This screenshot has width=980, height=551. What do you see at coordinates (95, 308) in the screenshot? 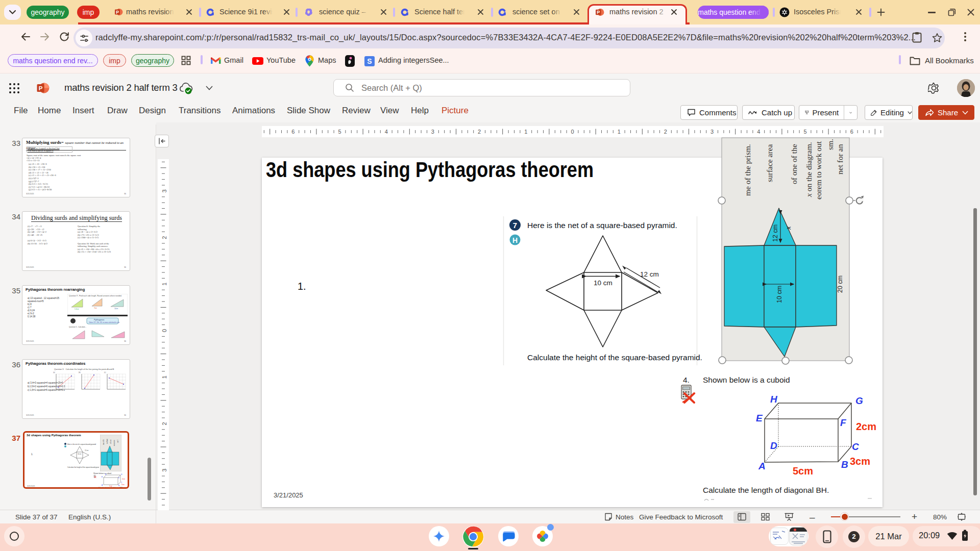
I see `svg-text: 7km` at bounding box center [95, 308].